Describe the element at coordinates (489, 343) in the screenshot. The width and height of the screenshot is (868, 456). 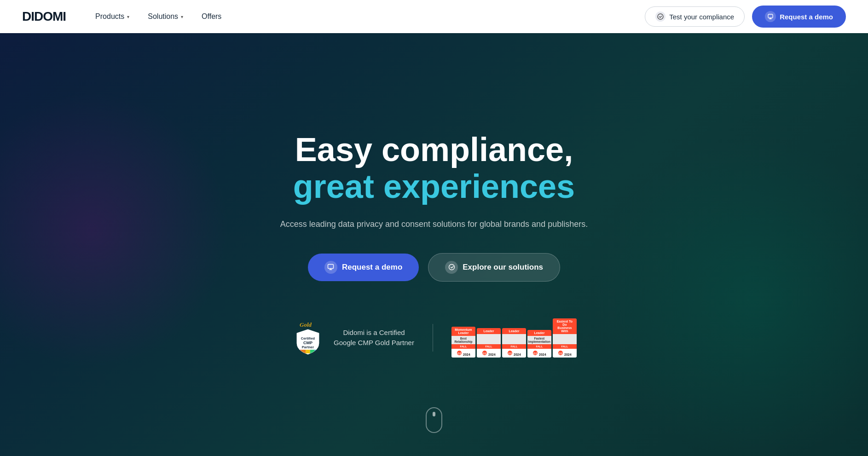
I see `g2-badge-2: Leader FALL G2 2024` at that location.